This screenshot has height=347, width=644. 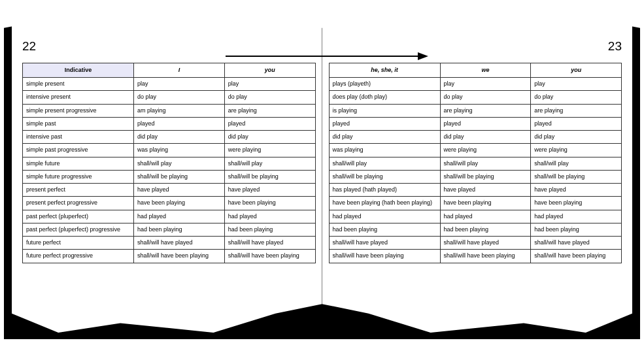 I want to click on cell-i: play, so click(x=179, y=84).